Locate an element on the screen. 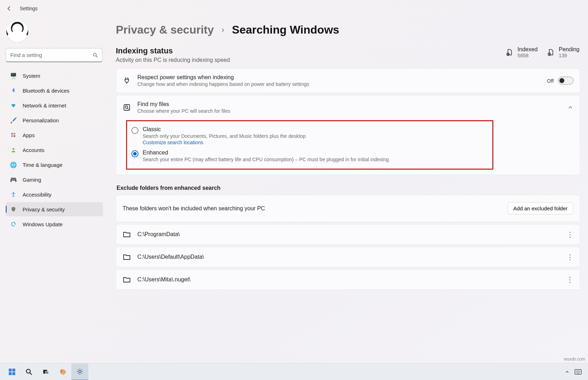 The height and width of the screenshot is (380, 588). sidebar-item-label: Windows Update is located at coordinates (42, 224).